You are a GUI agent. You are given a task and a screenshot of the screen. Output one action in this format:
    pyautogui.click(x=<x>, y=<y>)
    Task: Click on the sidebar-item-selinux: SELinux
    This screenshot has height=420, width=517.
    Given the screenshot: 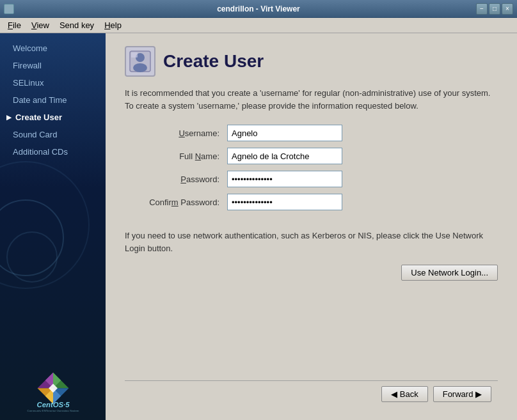 What is the action you would take?
    pyautogui.click(x=52, y=83)
    